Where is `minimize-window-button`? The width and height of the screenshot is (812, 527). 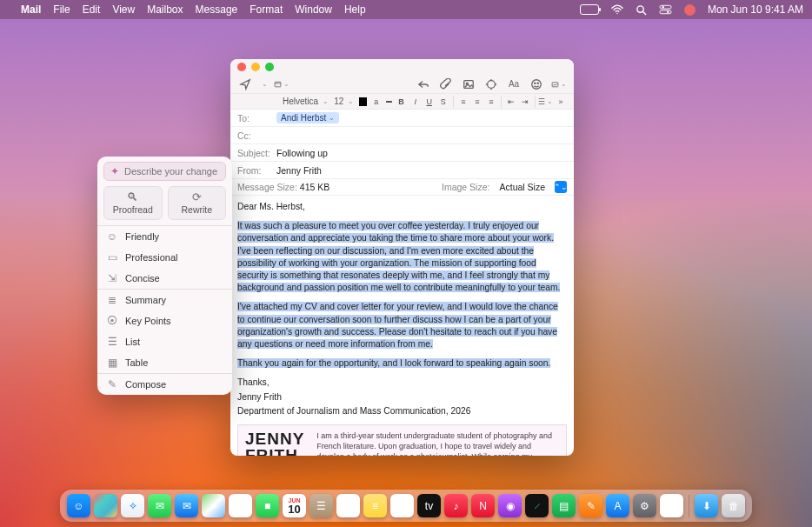
minimize-window-button is located at coordinates (256, 67).